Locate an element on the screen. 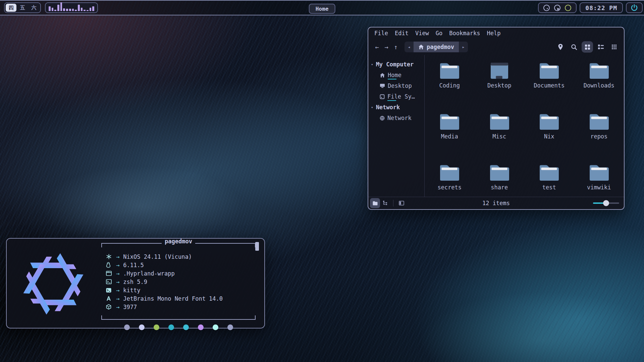 This screenshot has width=644, height=362. folder-item: Media is located at coordinates (449, 138).